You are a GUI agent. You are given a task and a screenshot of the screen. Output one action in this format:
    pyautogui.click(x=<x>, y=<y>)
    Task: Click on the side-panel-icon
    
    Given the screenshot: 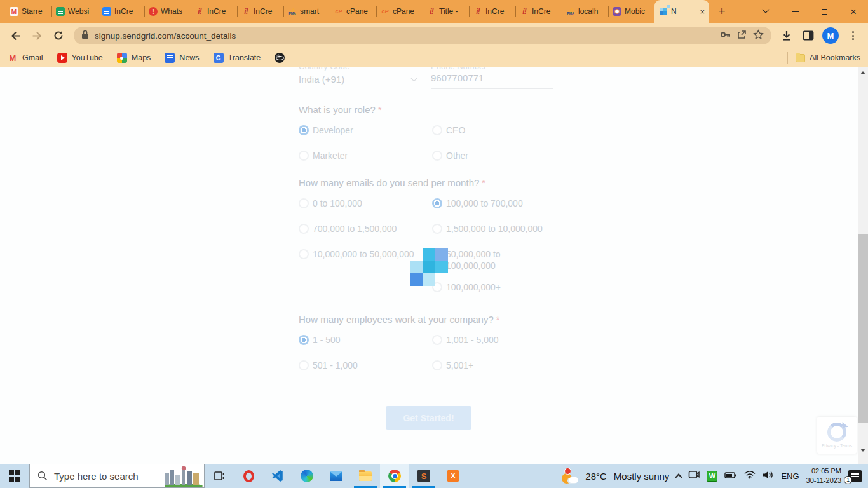 What is the action you would take?
    pyautogui.click(x=808, y=36)
    